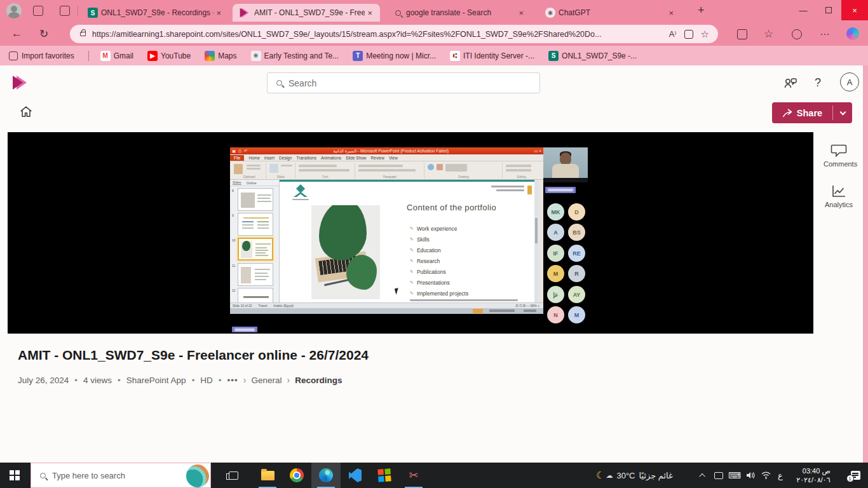 This screenshot has height=488, width=868. Describe the element at coordinates (434, 34) in the screenshot. I see `browser-toolbar: ← ↻ https://amitlearning1.sharepoint.com…` at that location.